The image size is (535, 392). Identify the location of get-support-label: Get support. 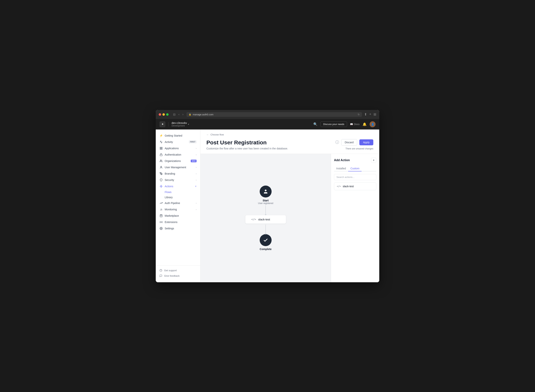
(170, 271).